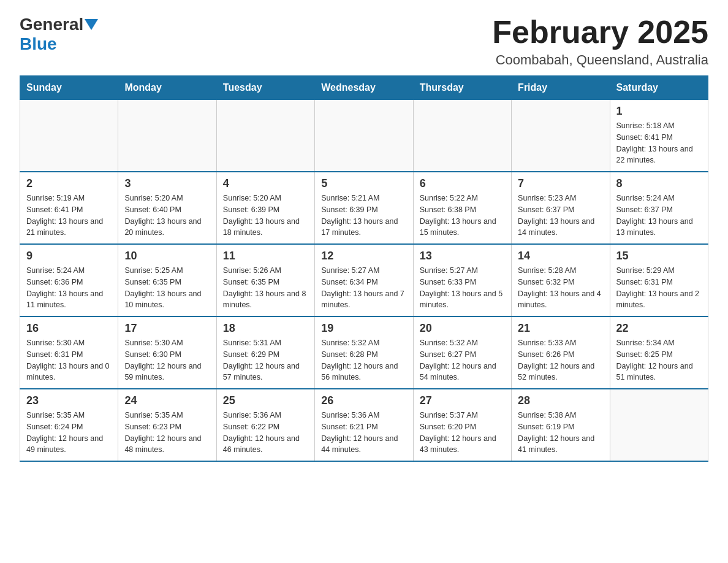 The height and width of the screenshot is (563, 728). What do you see at coordinates (364, 88) in the screenshot?
I see `calendar-header-row: SundayMondayTuesdayWednesdayThursdayFrid…` at bounding box center [364, 88].